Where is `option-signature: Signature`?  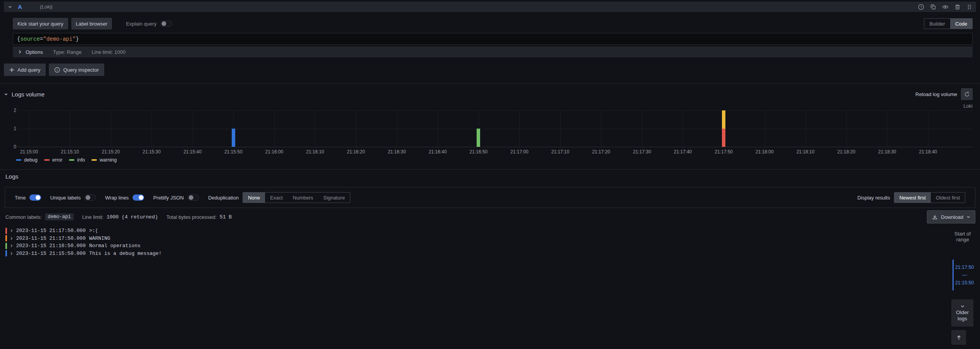
option-signature: Signature is located at coordinates (334, 198).